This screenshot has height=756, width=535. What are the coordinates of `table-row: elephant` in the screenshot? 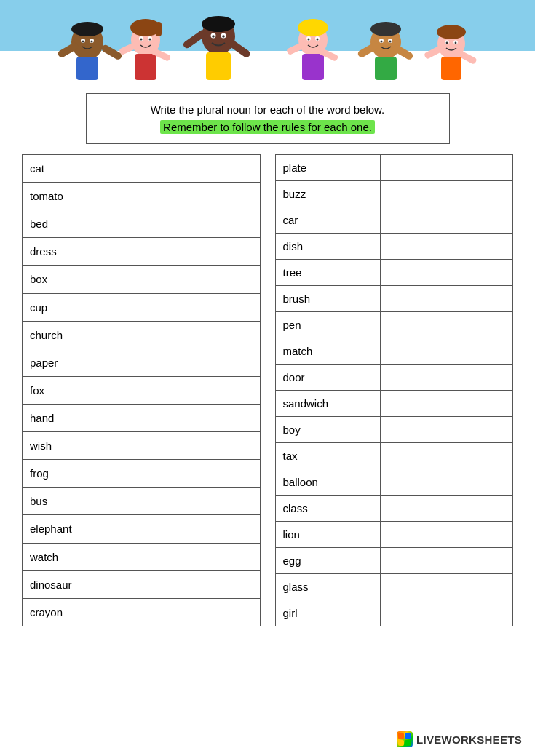 It's located at (141, 529).